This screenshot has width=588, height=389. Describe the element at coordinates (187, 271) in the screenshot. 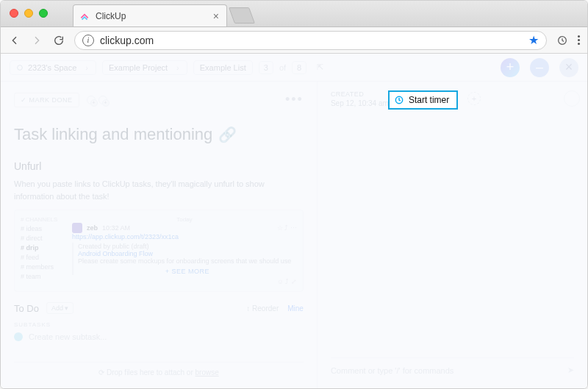

I see `see-more-link: + SEE MORE` at that location.